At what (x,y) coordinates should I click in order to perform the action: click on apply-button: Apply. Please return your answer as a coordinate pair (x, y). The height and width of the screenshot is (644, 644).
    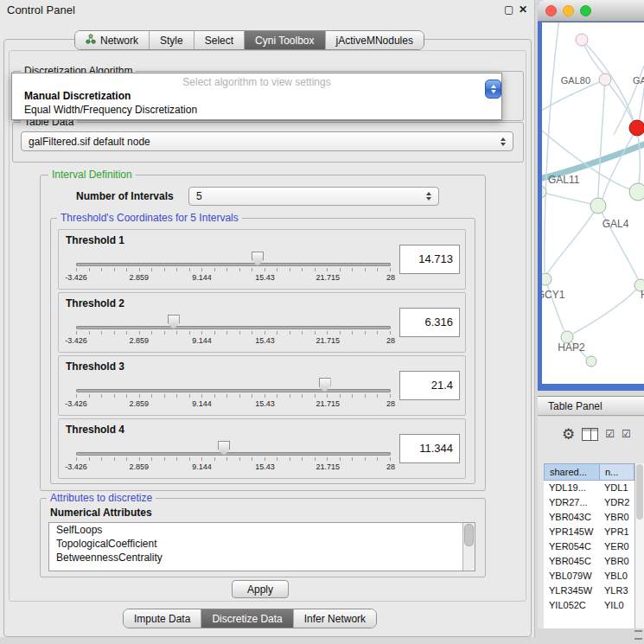
    Looking at the image, I should click on (260, 590).